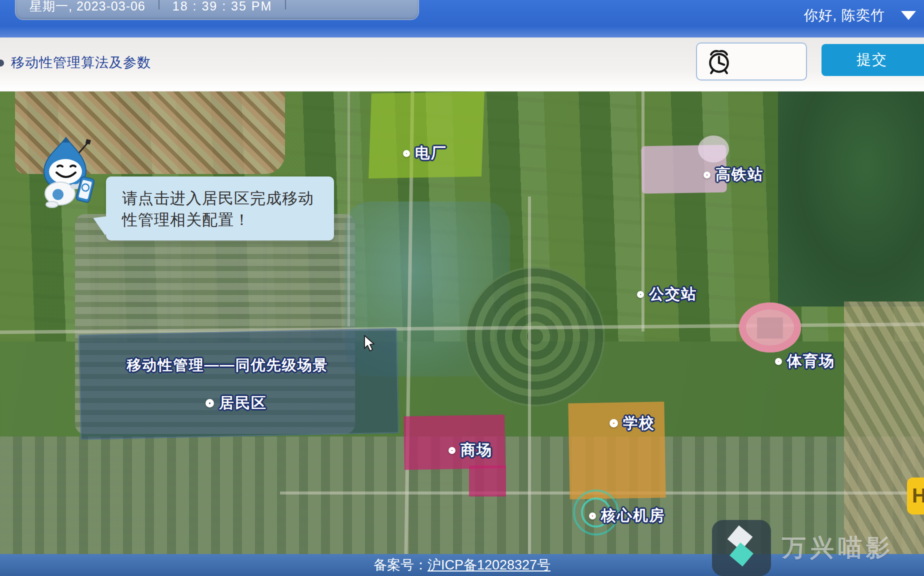  What do you see at coordinates (81, 62) in the screenshot?
I see `page-title: 移动性管理算法及参数` at bounding box center [81, 62].